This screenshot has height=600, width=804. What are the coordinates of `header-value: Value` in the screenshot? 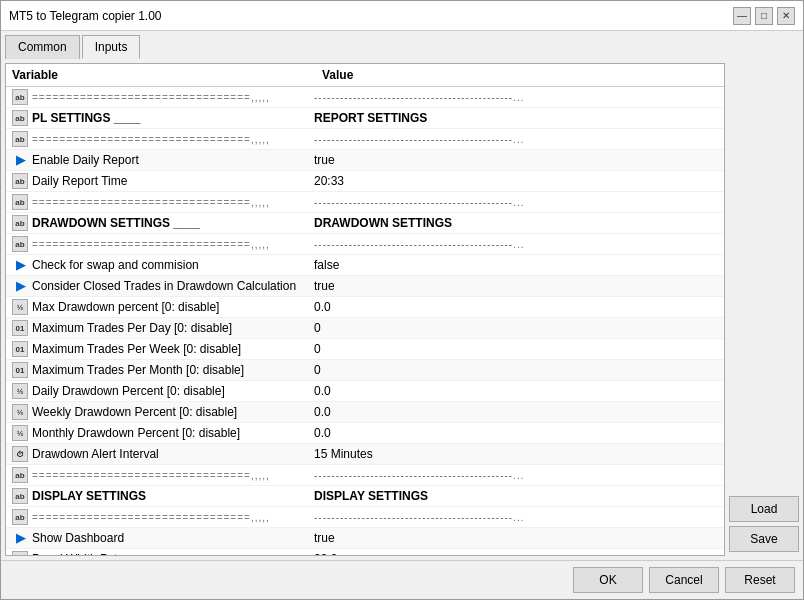 It's located at (520, 75).